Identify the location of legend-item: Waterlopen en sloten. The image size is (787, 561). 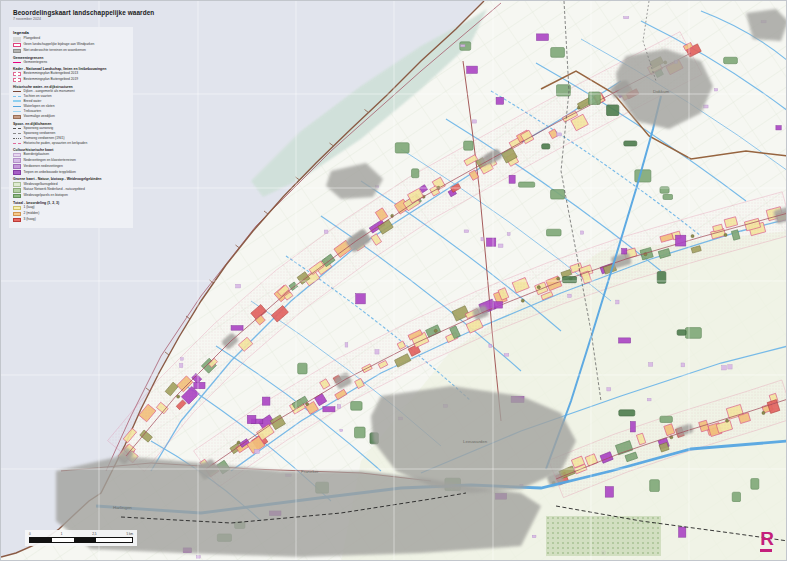
(71, 107).